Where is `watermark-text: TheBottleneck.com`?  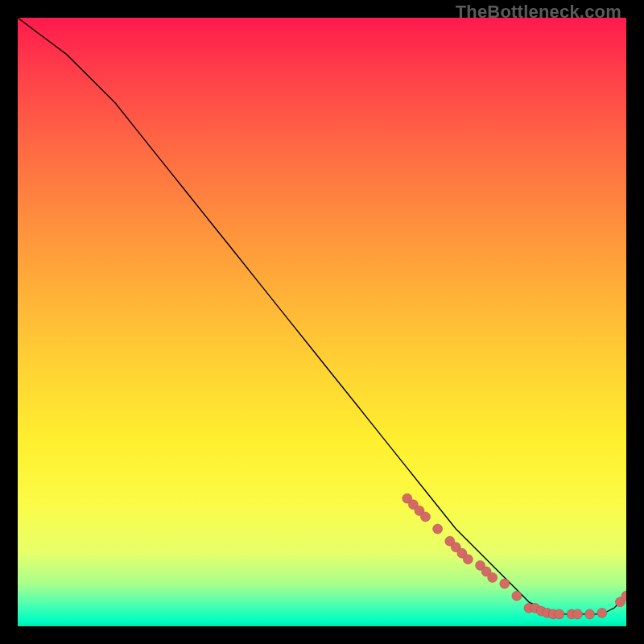
watermark-text: TheBottleneck.com is located at coordinates (539, 12).